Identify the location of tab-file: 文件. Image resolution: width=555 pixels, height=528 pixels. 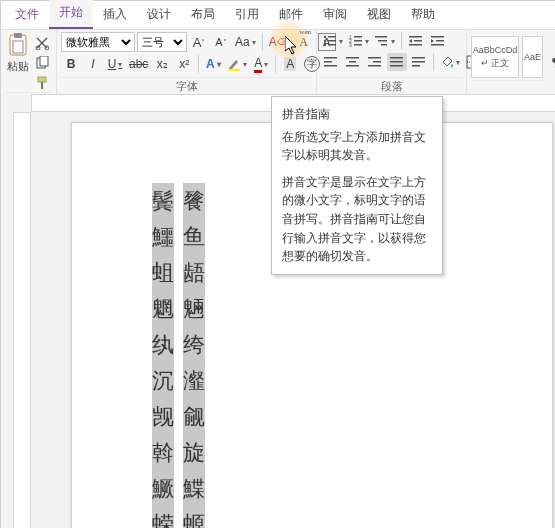
(27, 14).